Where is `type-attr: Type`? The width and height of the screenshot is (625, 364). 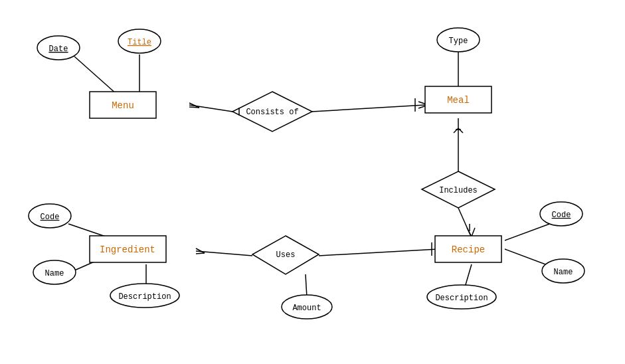
type-attr: Type is located at coordinates (458, 41).